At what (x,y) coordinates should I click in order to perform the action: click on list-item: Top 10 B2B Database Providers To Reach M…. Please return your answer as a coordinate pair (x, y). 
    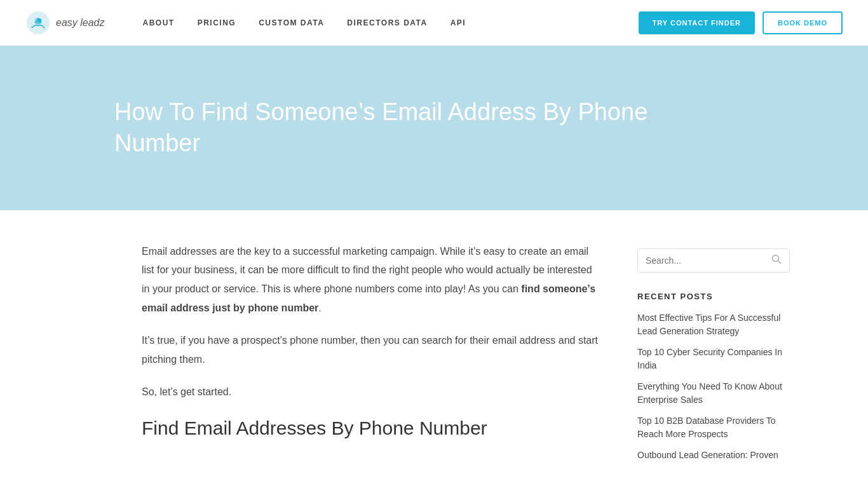
    Looking at the image, I should click on (714, 428).